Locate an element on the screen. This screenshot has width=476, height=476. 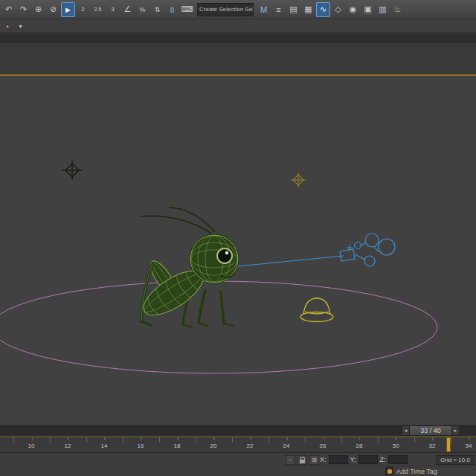
point-helper-dark-icon is located at coordinates (72, 170).